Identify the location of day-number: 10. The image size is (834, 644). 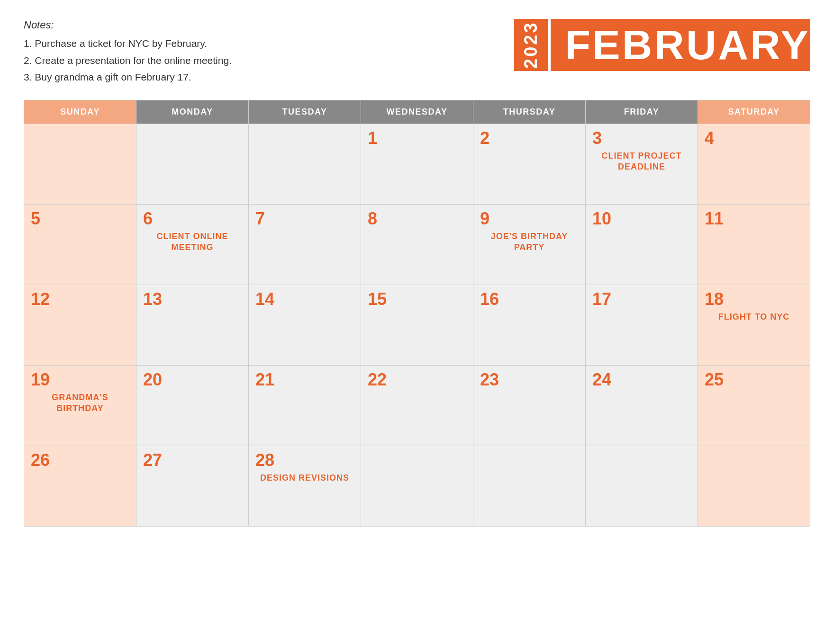
(642, 219).